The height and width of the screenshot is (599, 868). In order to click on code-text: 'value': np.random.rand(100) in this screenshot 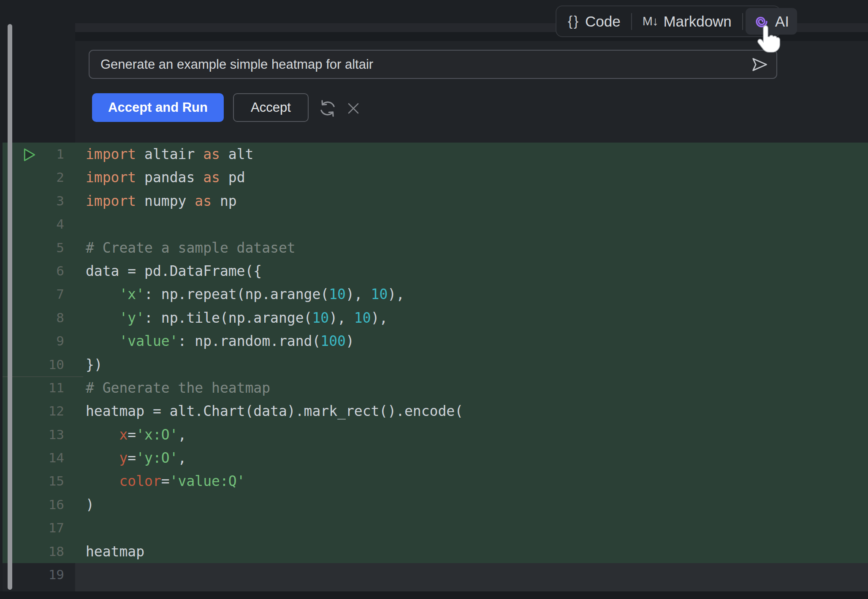, I will do `click(220, 341)`.